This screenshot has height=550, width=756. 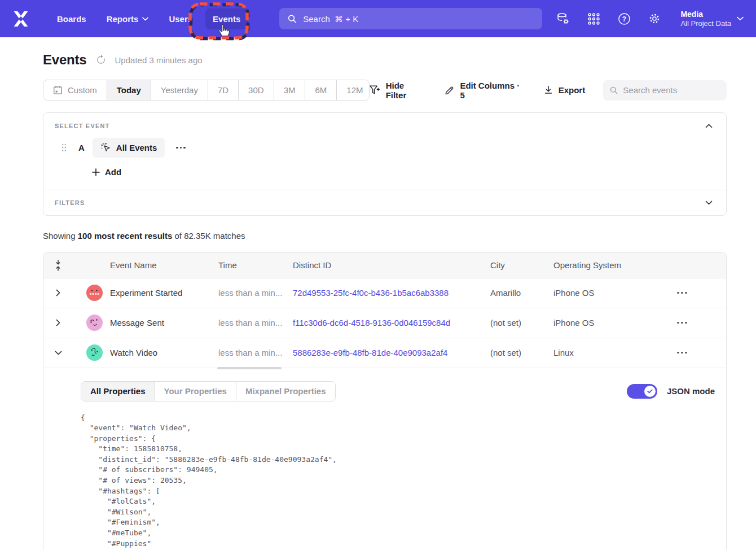 What do you see at coordinates (129, 90) in the screenshot?
I see `date-range-today: Today` at bounding box center [129, 90].